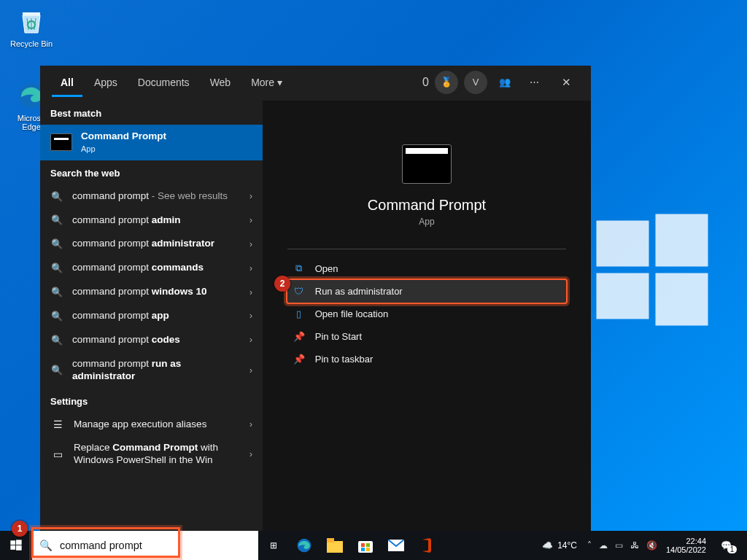  I want to click on windows-logo-decor, so click(652, 271).